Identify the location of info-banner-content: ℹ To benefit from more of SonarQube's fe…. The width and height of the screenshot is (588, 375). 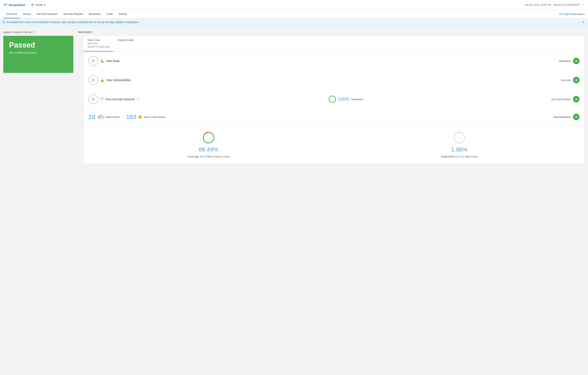
(71, 22).